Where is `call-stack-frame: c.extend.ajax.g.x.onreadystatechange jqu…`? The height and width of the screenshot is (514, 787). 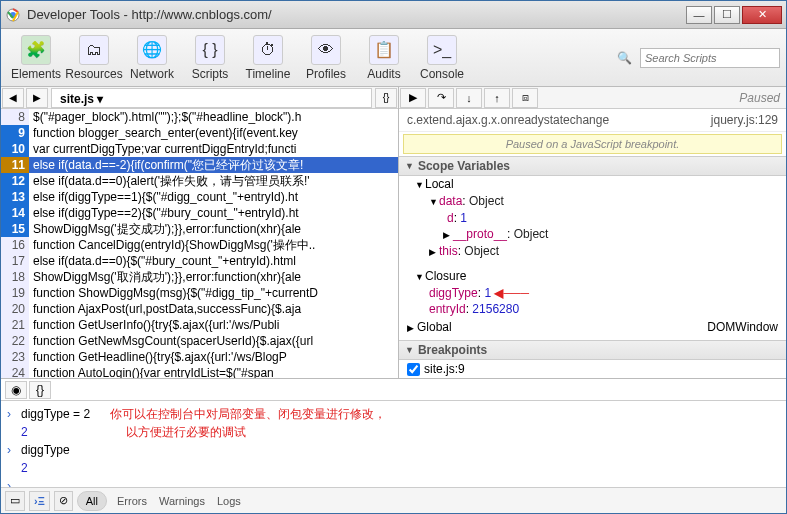 call-stack-frame: c.extend.ajax.g.x.onreadystatechange jqu… is located at coordinates (592, 120).